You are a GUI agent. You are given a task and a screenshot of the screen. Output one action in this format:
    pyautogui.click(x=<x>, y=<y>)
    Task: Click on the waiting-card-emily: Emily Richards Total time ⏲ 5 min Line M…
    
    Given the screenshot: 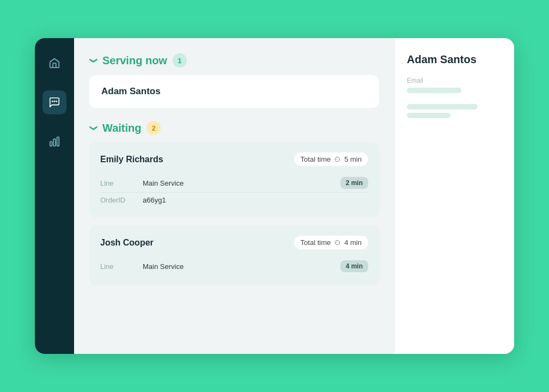 What is the action you would take?
    pyautogui.click(x=234, y=180)
    